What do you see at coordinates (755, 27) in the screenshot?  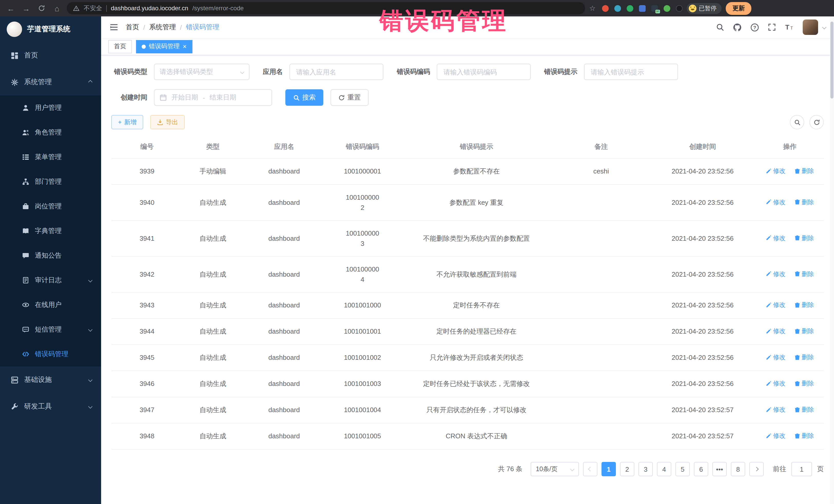 I see `help-icon: ?` at bounding box center [755, 27].